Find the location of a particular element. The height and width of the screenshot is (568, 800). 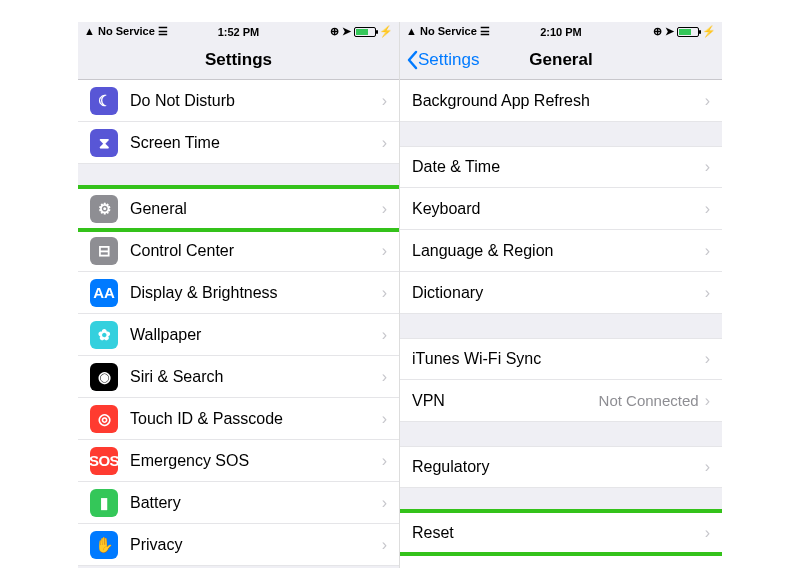

row-general: ⚙ General › is located at coordinates (238, 209).